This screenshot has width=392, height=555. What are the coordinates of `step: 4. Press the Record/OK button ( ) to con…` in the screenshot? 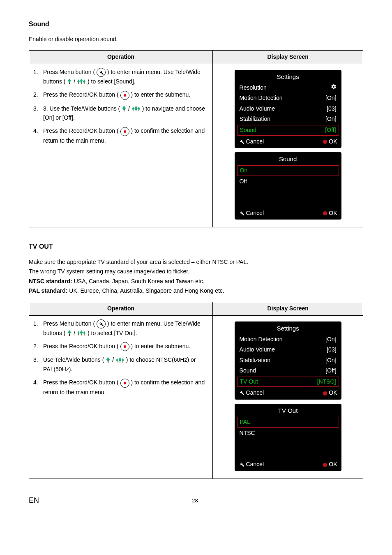 It's located at (121, 136).